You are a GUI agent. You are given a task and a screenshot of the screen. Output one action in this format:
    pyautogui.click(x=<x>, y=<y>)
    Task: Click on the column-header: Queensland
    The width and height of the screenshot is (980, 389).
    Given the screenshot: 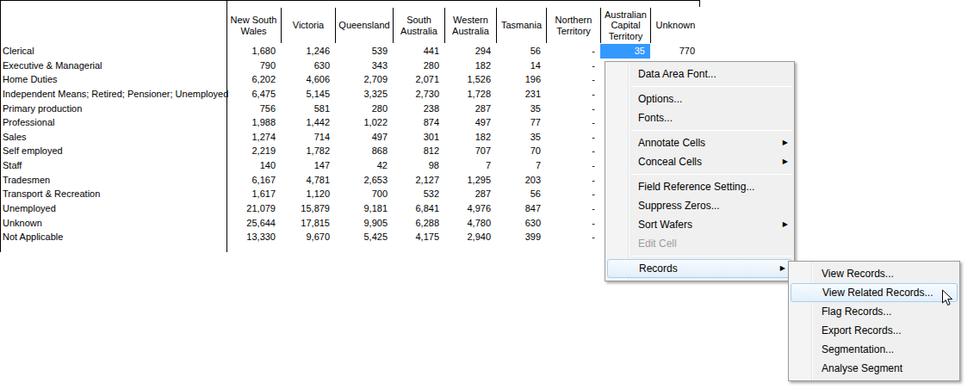 What is the action you would take?
    pyautogui.click(x=363, y=26)
    